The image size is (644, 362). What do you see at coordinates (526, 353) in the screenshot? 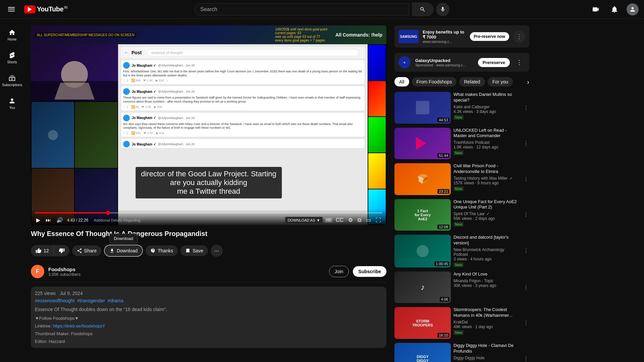
I see `rec-more-8: ⋮` at bounding box center [526, 353].